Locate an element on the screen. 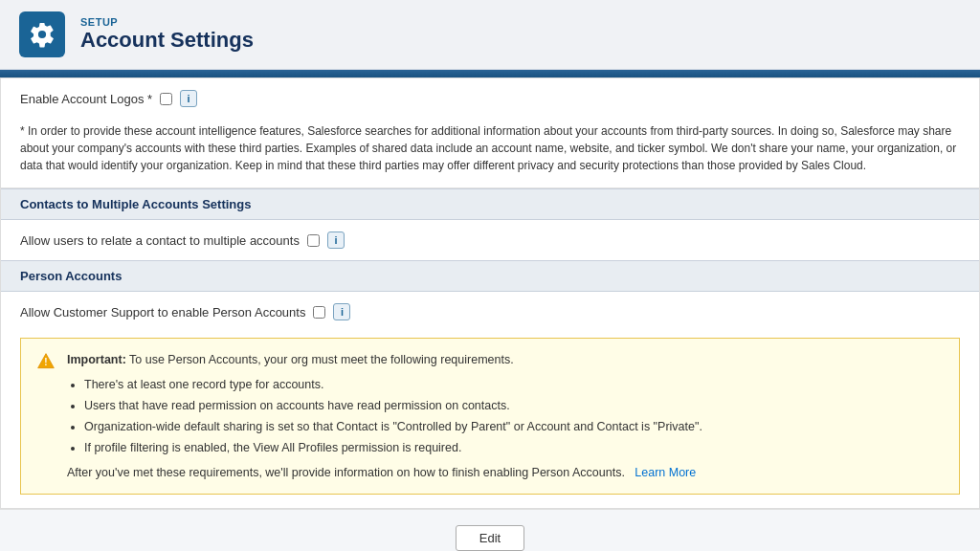  header-text-group: SETUP Account Settings is located at coordinates (167, 34).